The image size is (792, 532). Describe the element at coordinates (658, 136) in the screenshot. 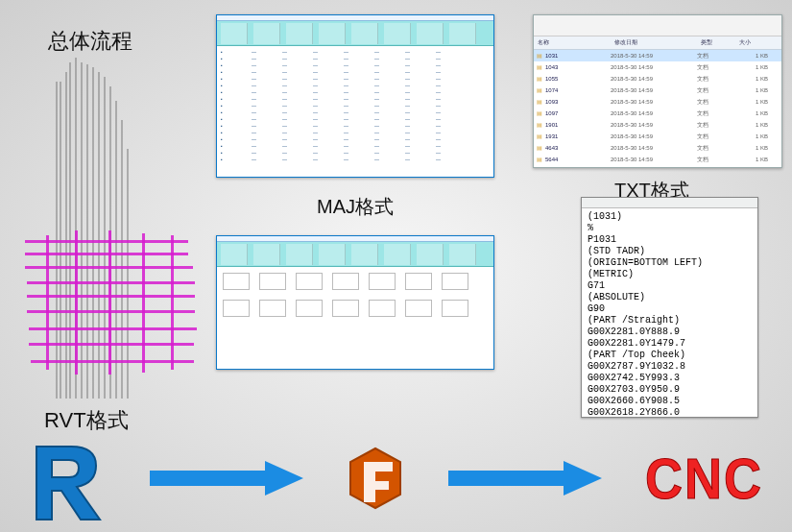

I see `file-row: ▤19312018-5-30 14:59文档1 KB` at that location.